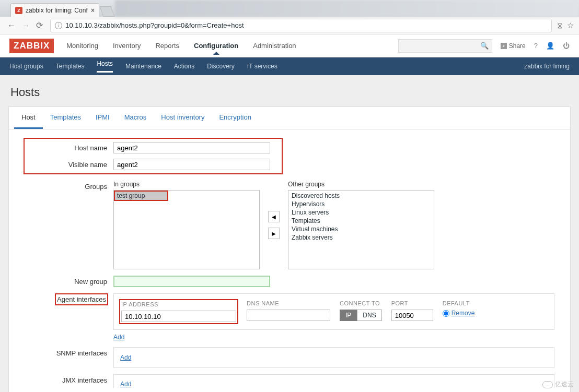 This screenshot has width=579, height=392. Describe the element at coordinates (334, 358) in the screenshot. I see `snmp-interface-block: Add` at that location.